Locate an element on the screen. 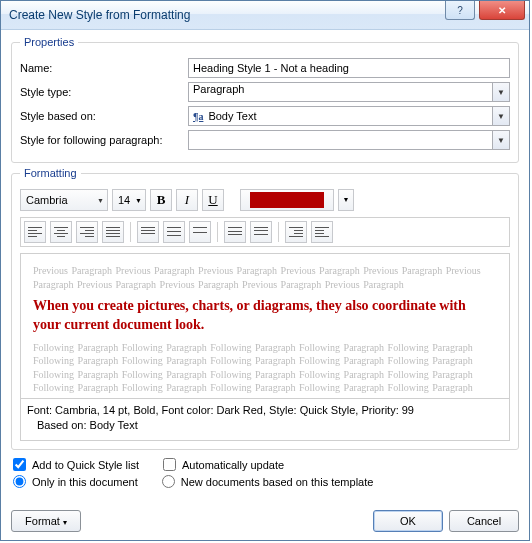  align-right-button is located at coordinates (87, 232).